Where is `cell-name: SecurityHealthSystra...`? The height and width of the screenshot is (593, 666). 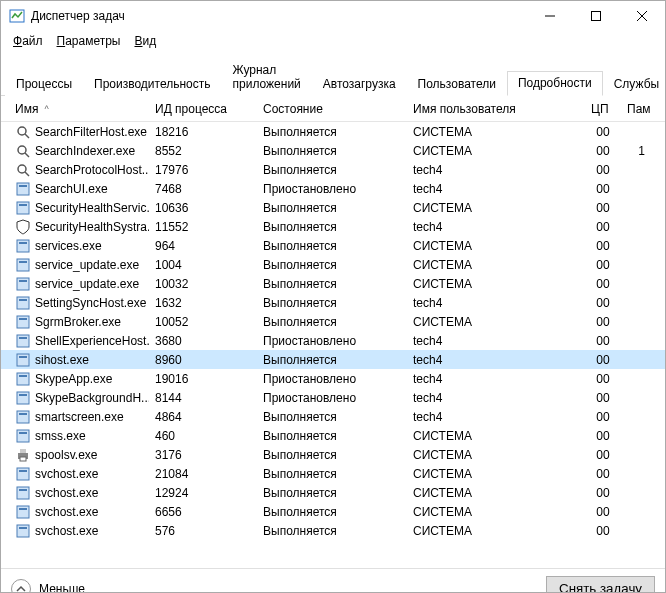
cell-name: SecurityHealthSystra... is located at coordinates (79, 227).